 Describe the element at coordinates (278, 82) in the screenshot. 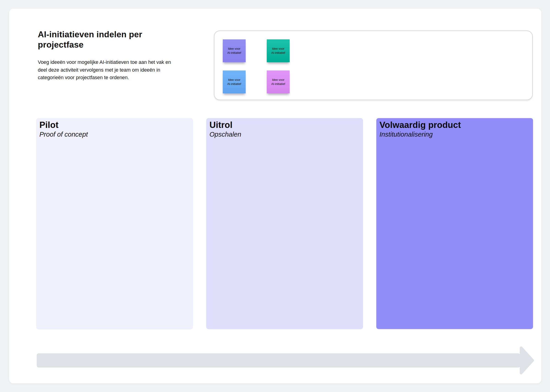

I see `sticky-note-violet: Idee voor AI-initiatief` at that location.